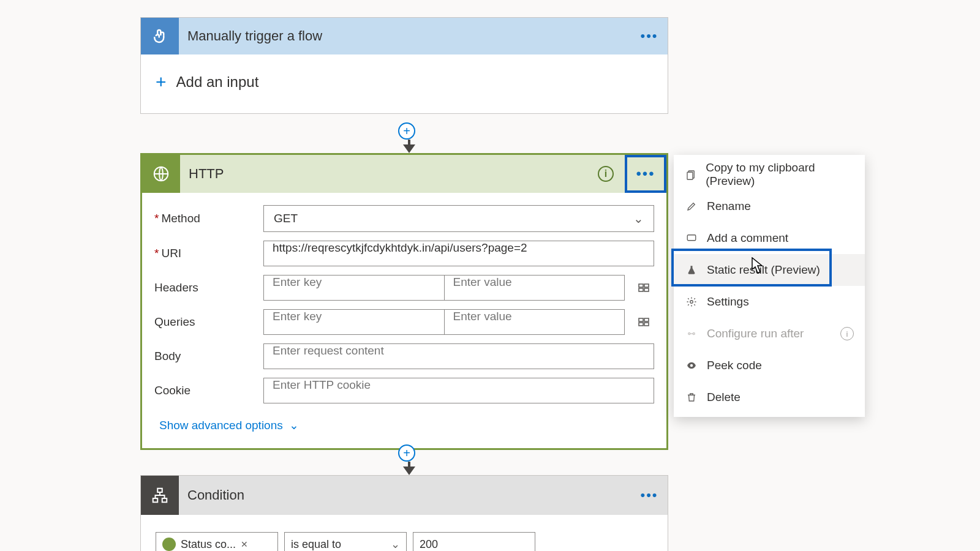  Describe the element at coordinates (646, 174) in the screenshot. I see `http-more-button: •••` at that location.